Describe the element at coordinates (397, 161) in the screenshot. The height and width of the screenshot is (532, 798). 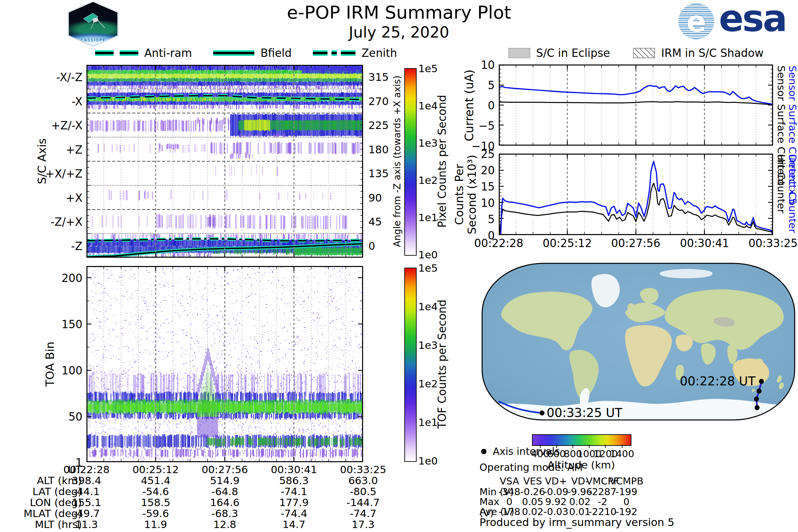
I see `angle-axis-label: Angle from -Z axis (towards +X axis)` at that location.